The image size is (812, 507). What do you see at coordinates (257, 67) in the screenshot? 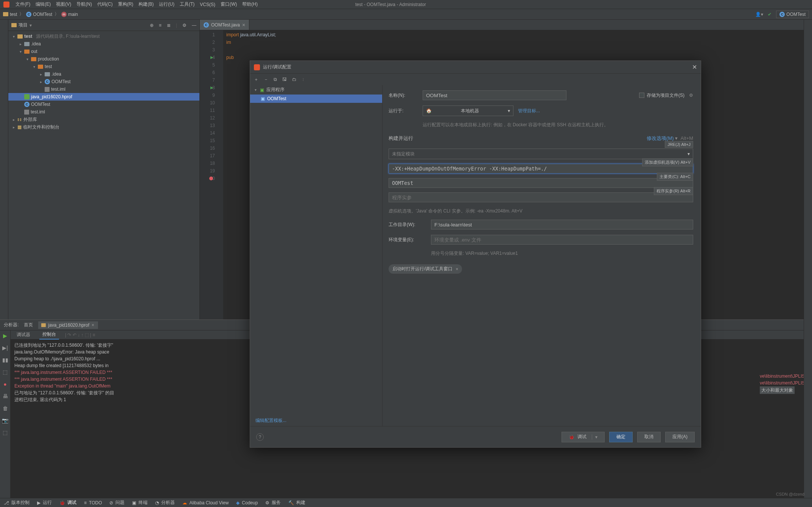
I see `app-logo-icon` at bounding box center [257, 67].